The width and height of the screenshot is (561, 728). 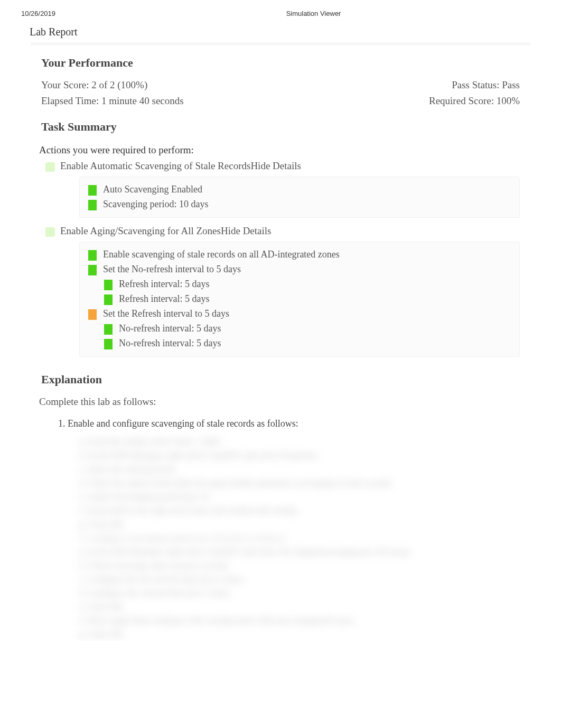 What do you see at coordinates (451, 93) in the screenshot?
I see `performance-right: Pass Status: Pass Required Score: 100%` at bounding box center [451, 93].